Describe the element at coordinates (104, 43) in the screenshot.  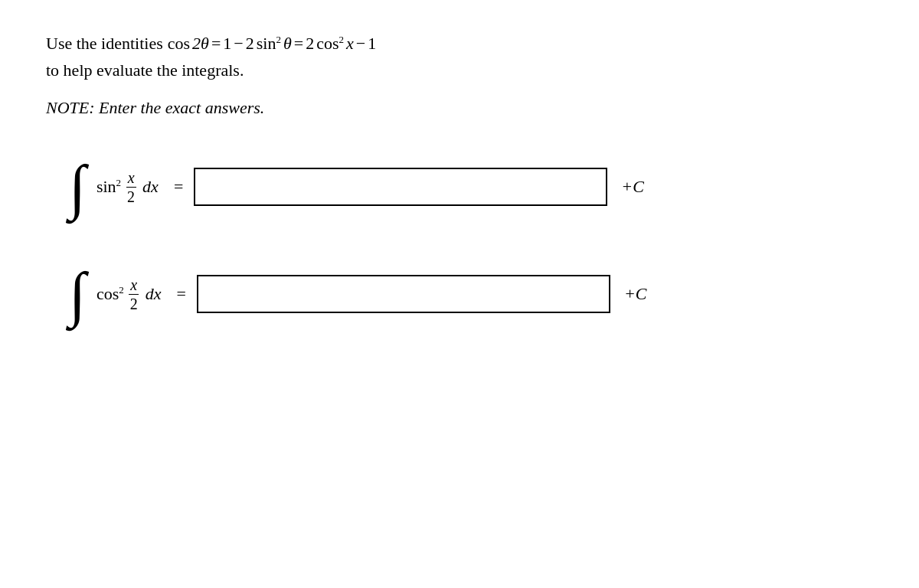
I see `use-identities-text: Use the identities` at that location.